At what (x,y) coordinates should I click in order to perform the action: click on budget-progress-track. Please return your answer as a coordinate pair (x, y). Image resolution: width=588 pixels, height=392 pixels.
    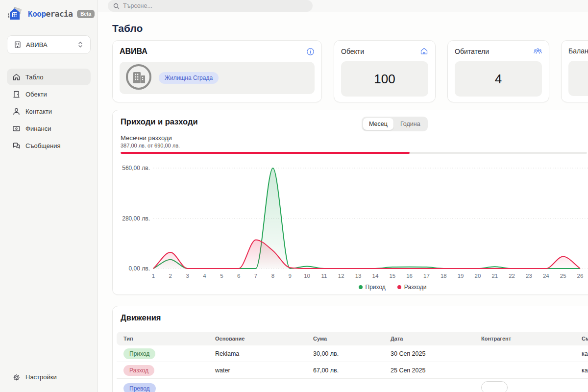
    Looking at the image, I should click on (354, 153).